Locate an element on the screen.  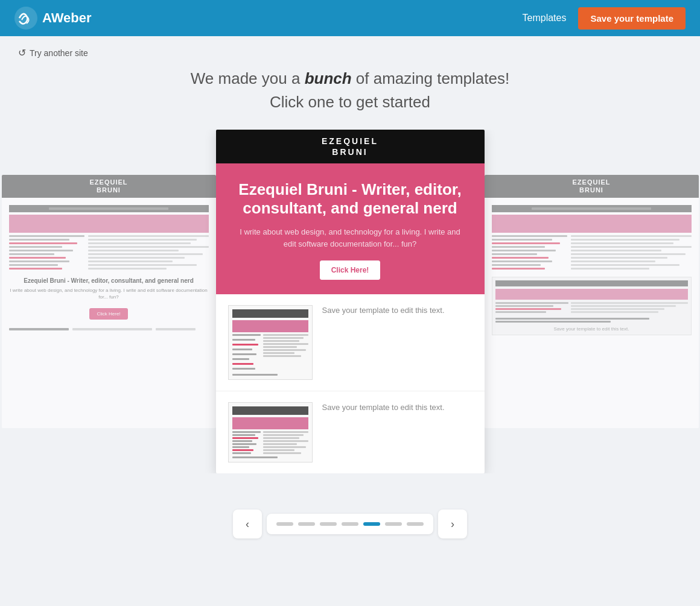
logo: AWeber is located at coordinates (53, 18).